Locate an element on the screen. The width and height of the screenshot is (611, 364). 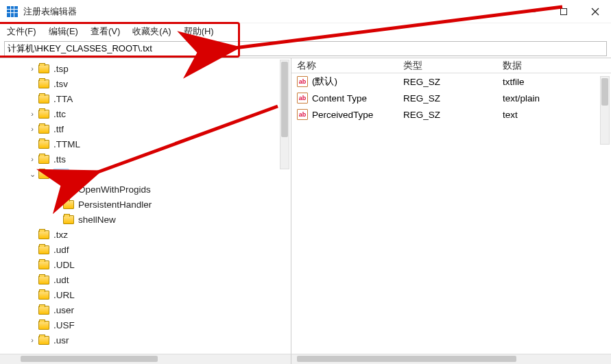
tree-item: ⌄.txt is located at coordinates (145, 174).